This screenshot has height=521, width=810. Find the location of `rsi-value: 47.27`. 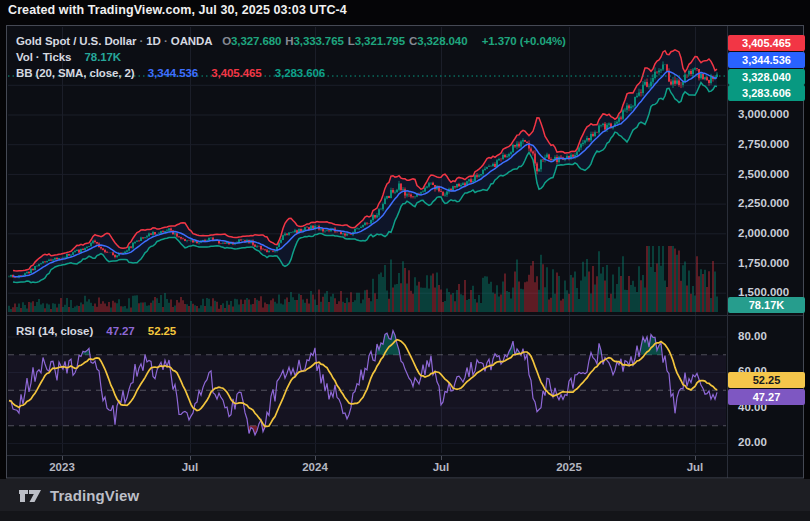

rsi-value: 47.27 is located at coordinates (120, 331).